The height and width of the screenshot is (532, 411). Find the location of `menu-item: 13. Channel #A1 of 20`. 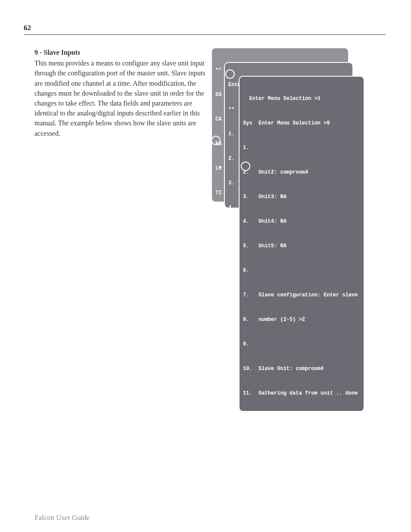

menu-item: 13. Channel #A1 of 20 is located at coordinates (302, 443).